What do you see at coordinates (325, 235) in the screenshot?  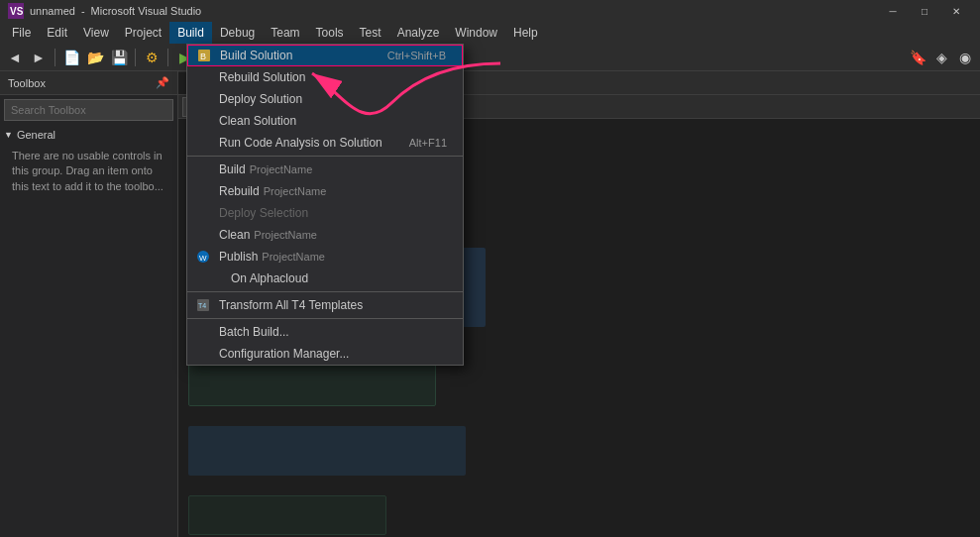 I see `menu-item-clean: Clean ProjectName` at bounding box center [325, 235].